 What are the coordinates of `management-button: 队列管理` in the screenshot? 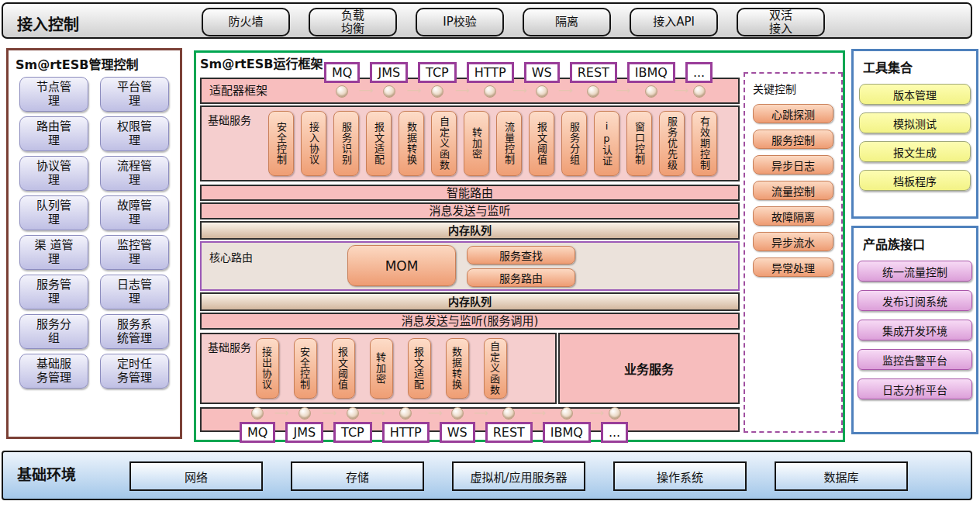 It's located at (54, 213).